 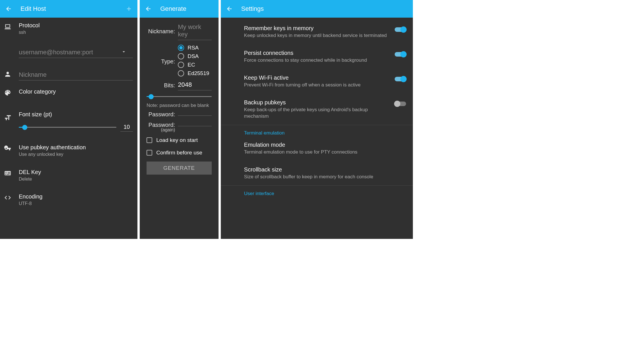 I want to click on laptop-icon, so click(x=11, y=26).